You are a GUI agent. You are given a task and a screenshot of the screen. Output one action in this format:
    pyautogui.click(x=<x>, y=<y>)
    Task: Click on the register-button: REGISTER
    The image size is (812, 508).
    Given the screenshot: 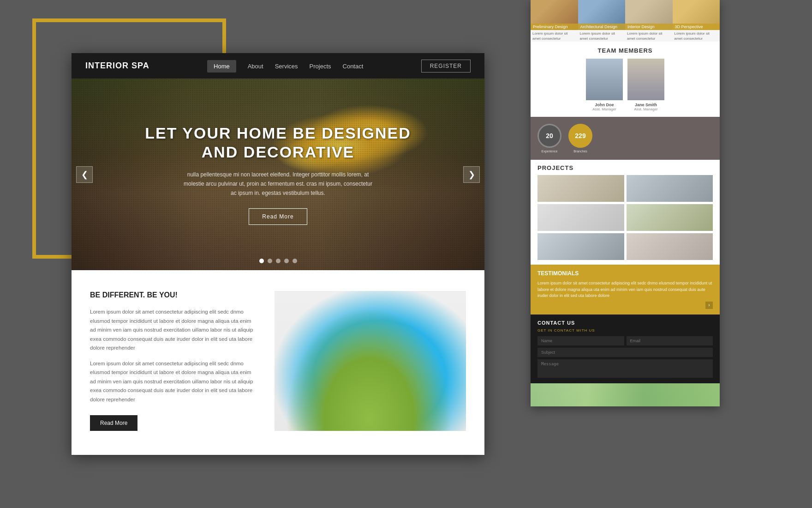 What is the action you would take?
    pyautogui.click(x=446, y=66)
    